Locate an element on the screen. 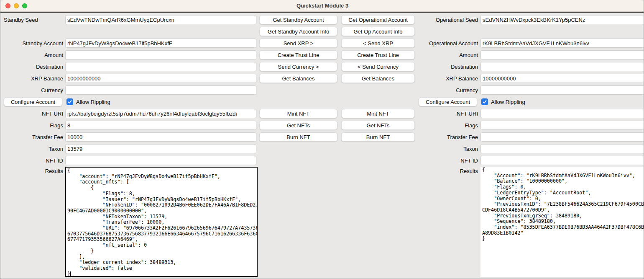 The image size is (644, 279). get-standby-account-info-button: Get Standby Account Info is located at coordinates (299, 31).